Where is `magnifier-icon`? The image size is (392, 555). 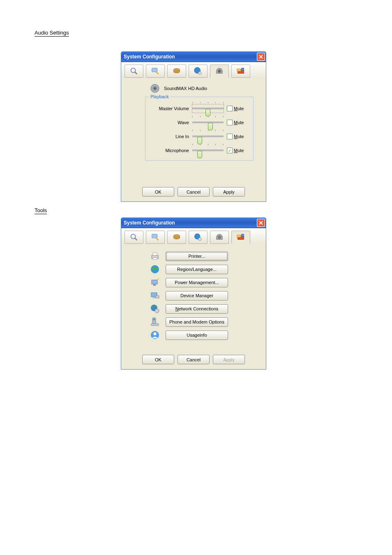
magnifier-icon is located at coordinates (134, 237).